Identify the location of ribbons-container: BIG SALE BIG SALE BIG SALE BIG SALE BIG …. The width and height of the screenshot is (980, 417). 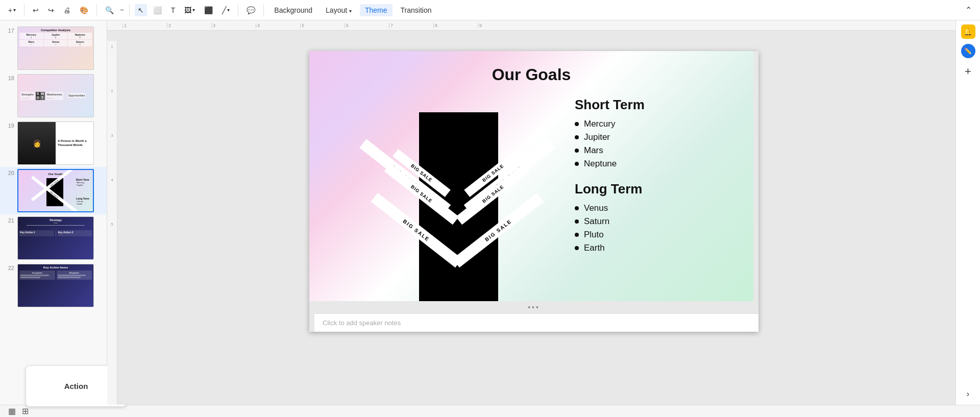
(457, 194).